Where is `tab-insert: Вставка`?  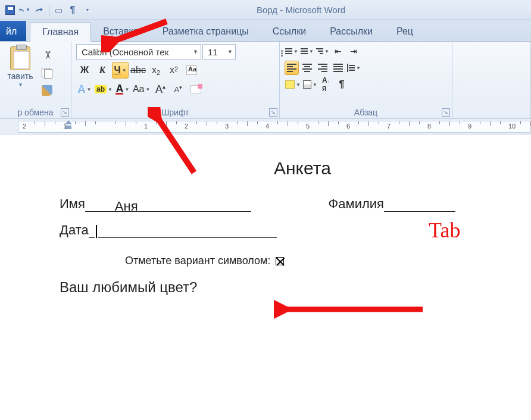 tab-insert: Вставка is located at coordinates (120, 31).